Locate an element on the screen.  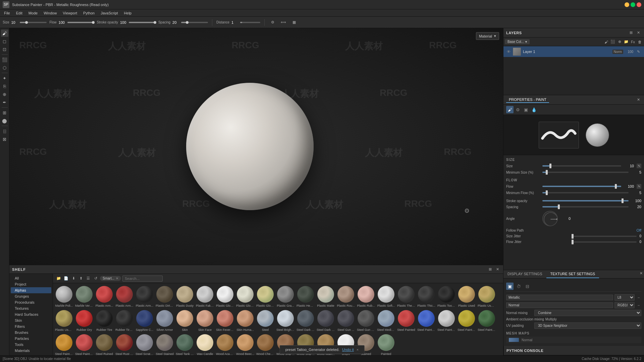
shelf-item: Steel is located at coordinates (265, 320).